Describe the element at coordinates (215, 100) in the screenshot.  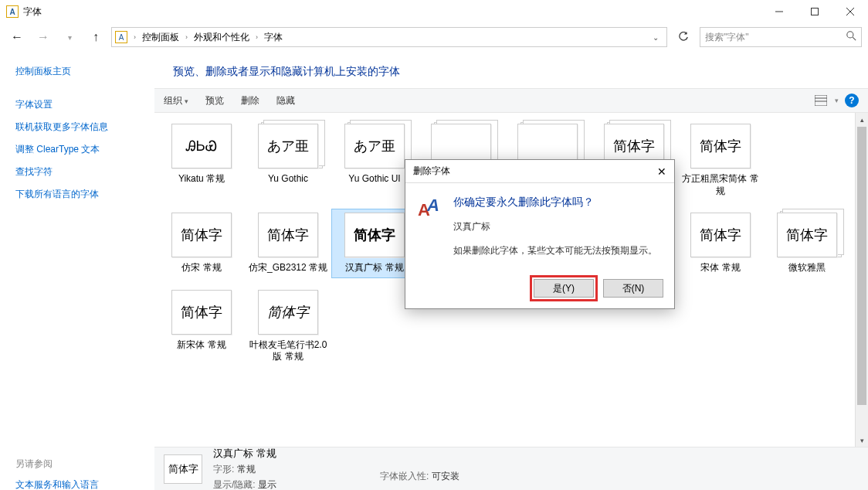
I see `toolbar-preview: 预览` at that location.